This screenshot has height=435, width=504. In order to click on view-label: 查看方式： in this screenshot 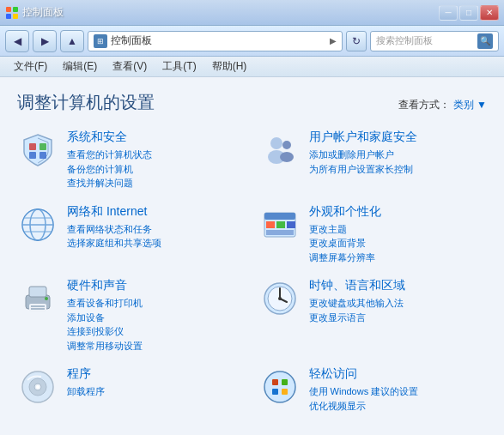, I will do `click(424, 105)`.